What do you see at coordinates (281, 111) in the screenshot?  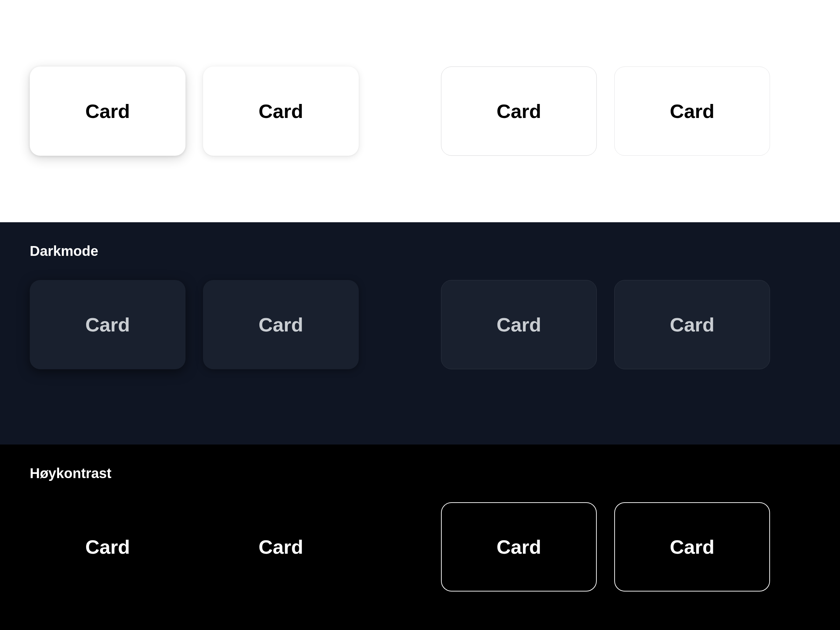 I see `card-light-shadow-soft: Card` at bounding box center [281, 111].